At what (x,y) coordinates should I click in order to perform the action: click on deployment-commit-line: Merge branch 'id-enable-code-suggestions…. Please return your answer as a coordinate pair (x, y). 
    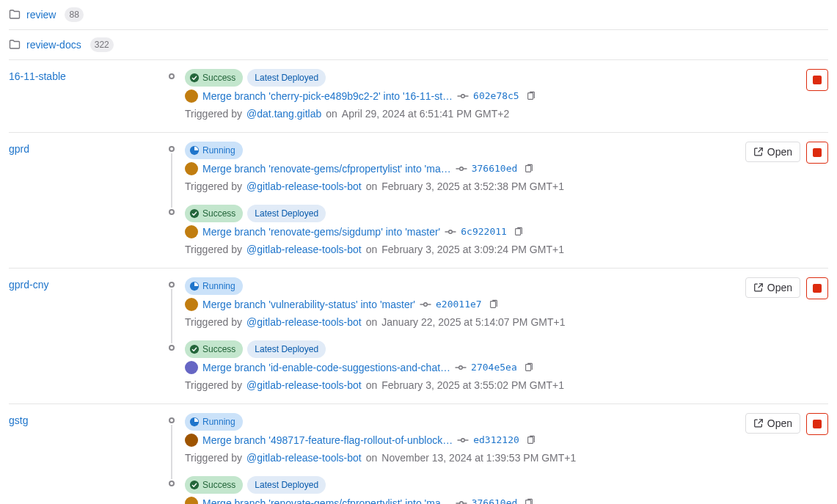
    Looking at the image, I should click on (462, 368).